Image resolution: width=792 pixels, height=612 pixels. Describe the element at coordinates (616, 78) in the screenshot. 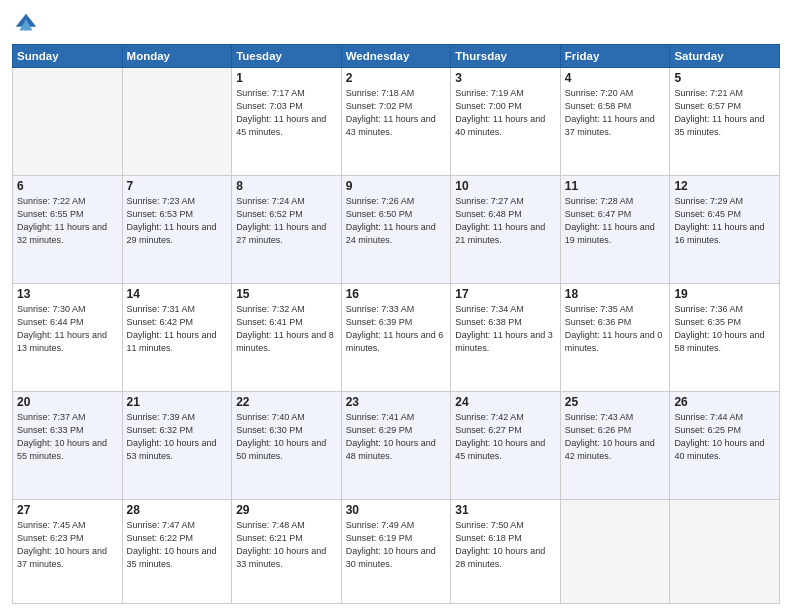

I see `day-number: 4` at that location.